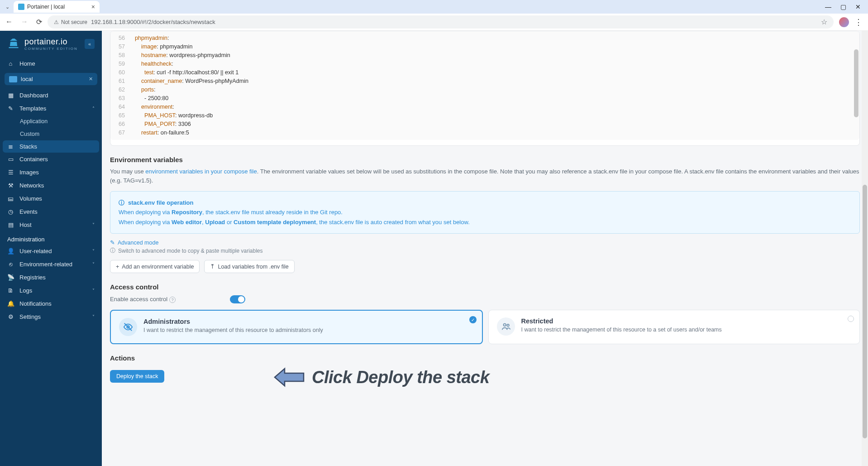 The image size is (868, 466). Describe the element at coordinates (249, 266) in the screenshot. I see `load-env-file-button: ⤒Load variables from .env file` at that location.